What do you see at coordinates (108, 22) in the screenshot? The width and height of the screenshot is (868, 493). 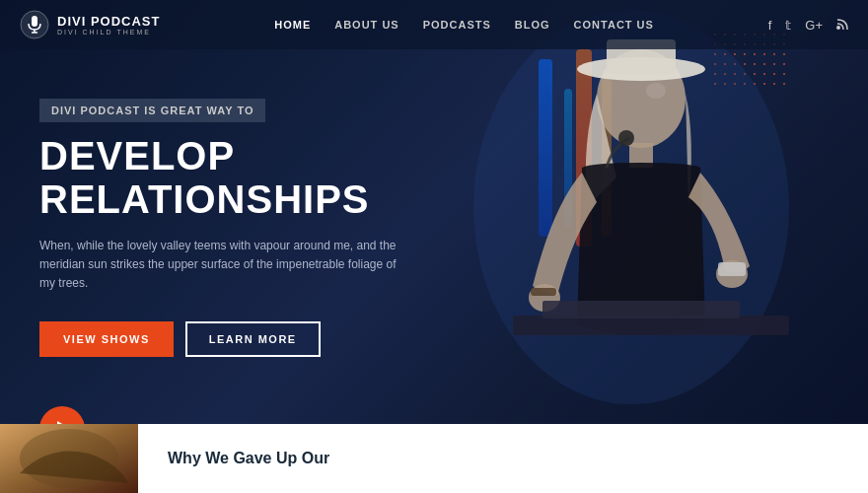 I see `logo-title: DIVI PODCAST` at bounding box center [108, 22].